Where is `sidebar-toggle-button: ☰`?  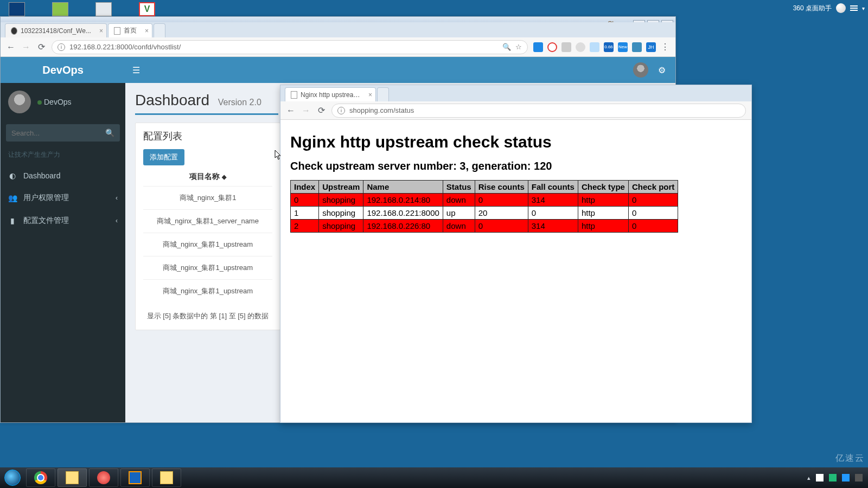 sidebar-toggle-button: ☰ is located at coordinates (136, 70).